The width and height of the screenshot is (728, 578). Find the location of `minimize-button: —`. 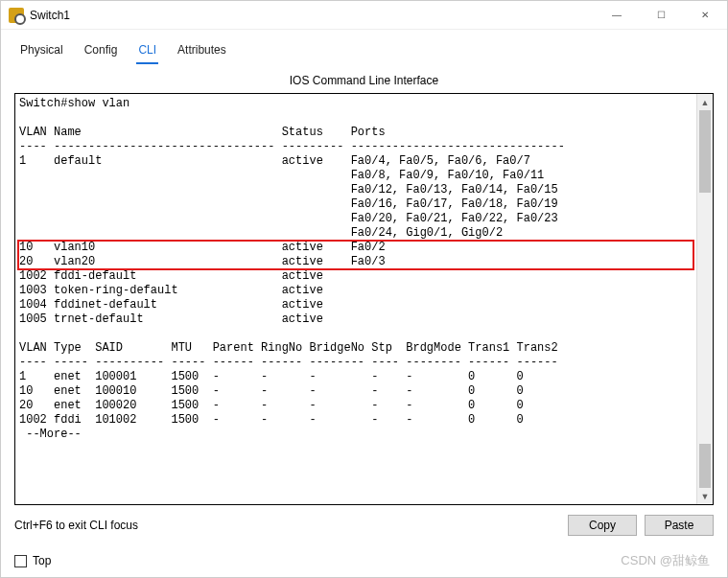

minimize-button: — is located at coordinates (617, 15).